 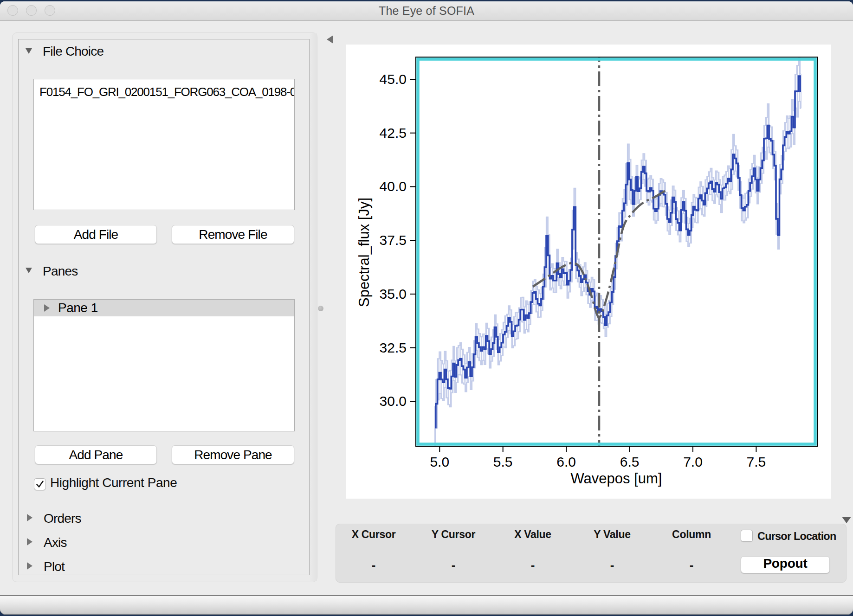 I want to click on svg-text: Spectral_flux [Jy], so click(x=364, y=252).